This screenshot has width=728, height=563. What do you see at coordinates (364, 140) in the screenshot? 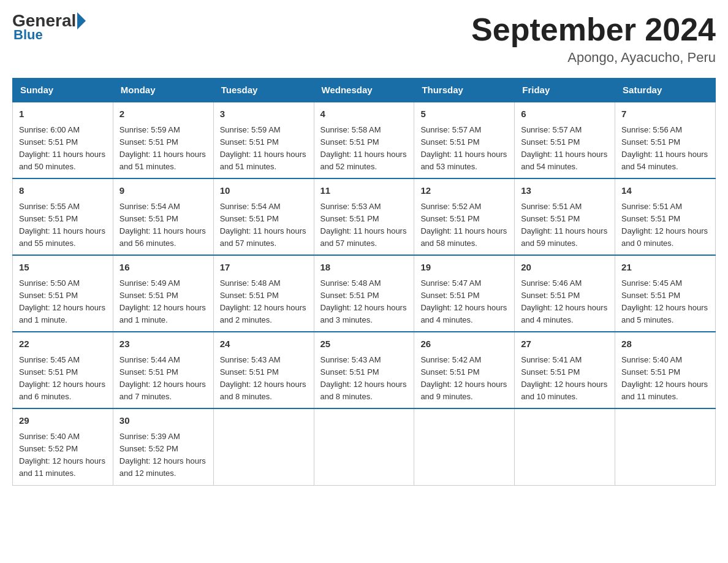
I see `calendar-week-row-1: 1 Sunrise: 6:00 AM Sunset: 5:51 PM Dayli…` at bounding box center [364, 140].